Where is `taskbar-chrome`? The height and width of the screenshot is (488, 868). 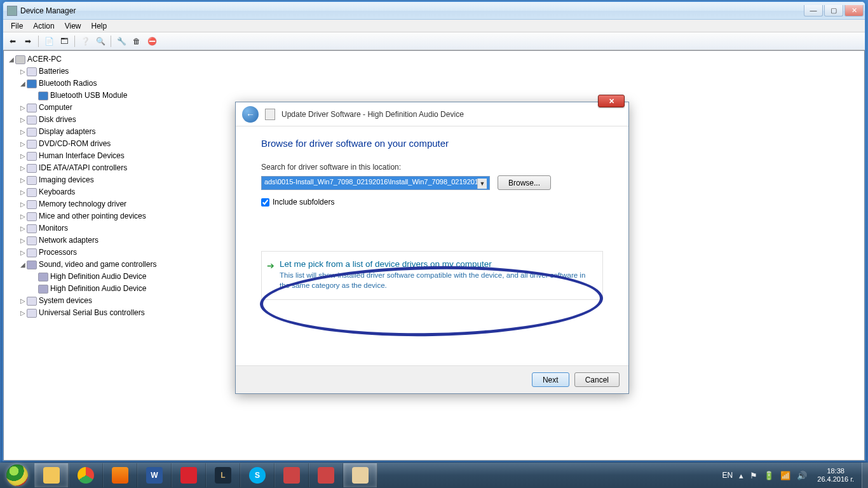
taskbar-chrome is located at coordinates (86, 475).